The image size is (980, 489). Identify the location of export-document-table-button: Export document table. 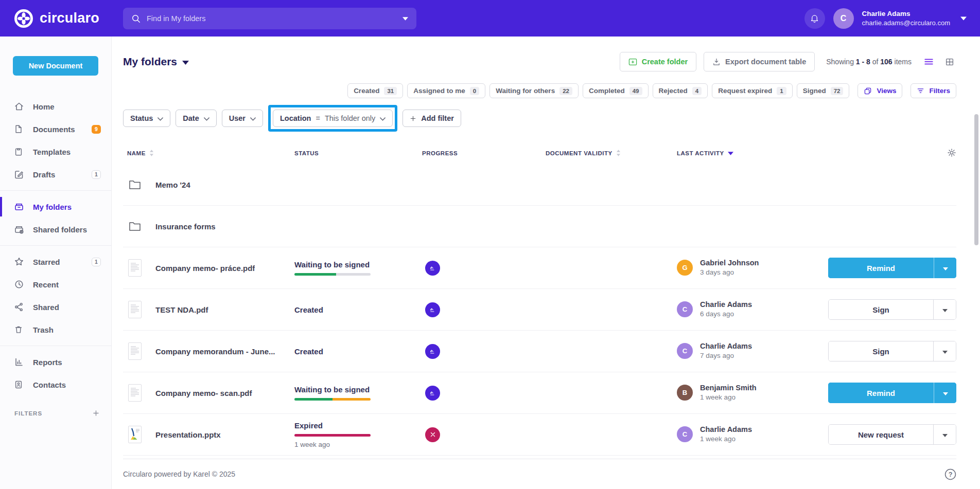
(759, 62).